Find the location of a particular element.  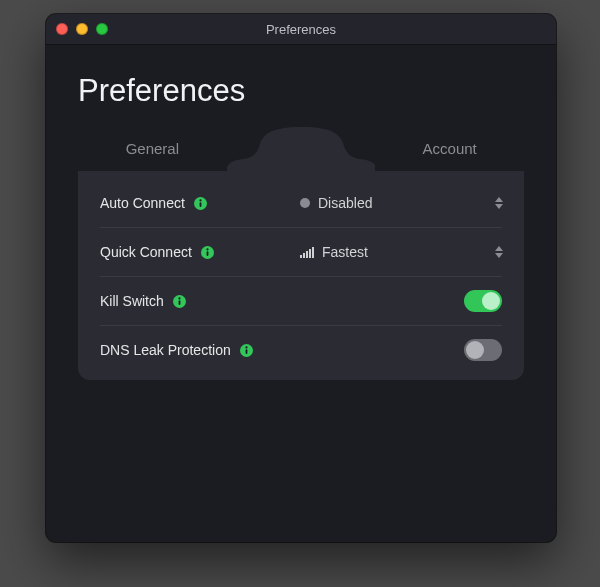

row-value: Disabled is located at coordinates (396, 203).